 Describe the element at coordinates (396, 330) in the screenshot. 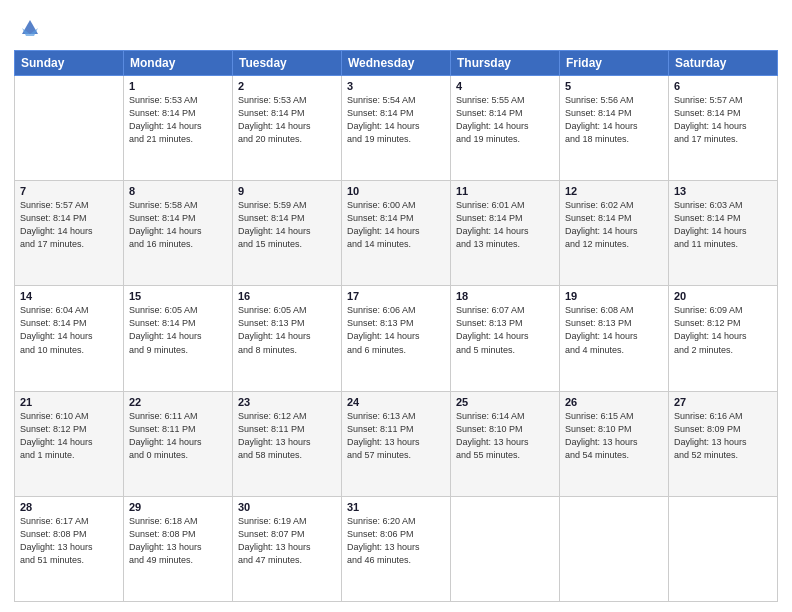

I see `day-info: Sunrise: 6:06 AMSunset: 8:13 PMDaylight:…` at that location.